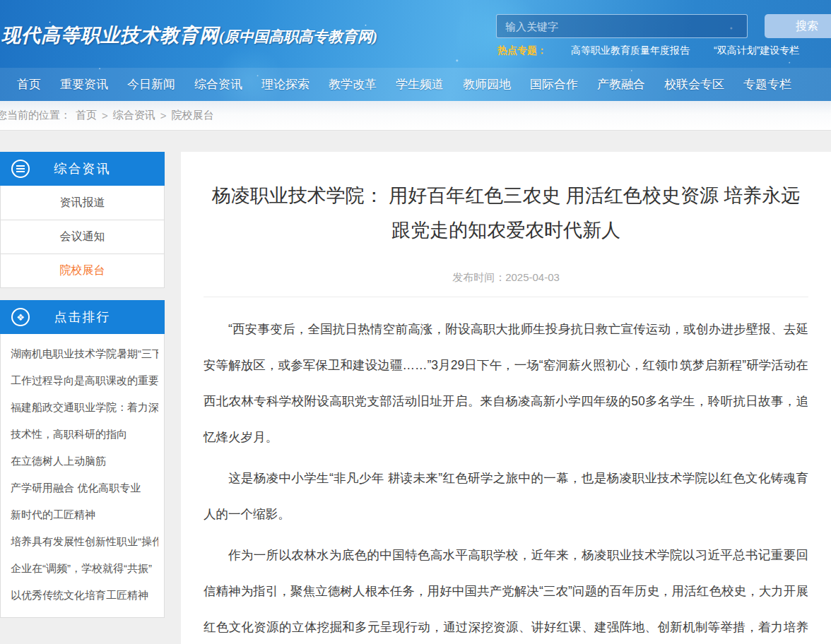 This screenshot has height=644, width=831. What do you see at coordinates (83, 169) in the screenshot?
I see `sidebar-category-title: 综合资讯` at bounding box center [83, 169].